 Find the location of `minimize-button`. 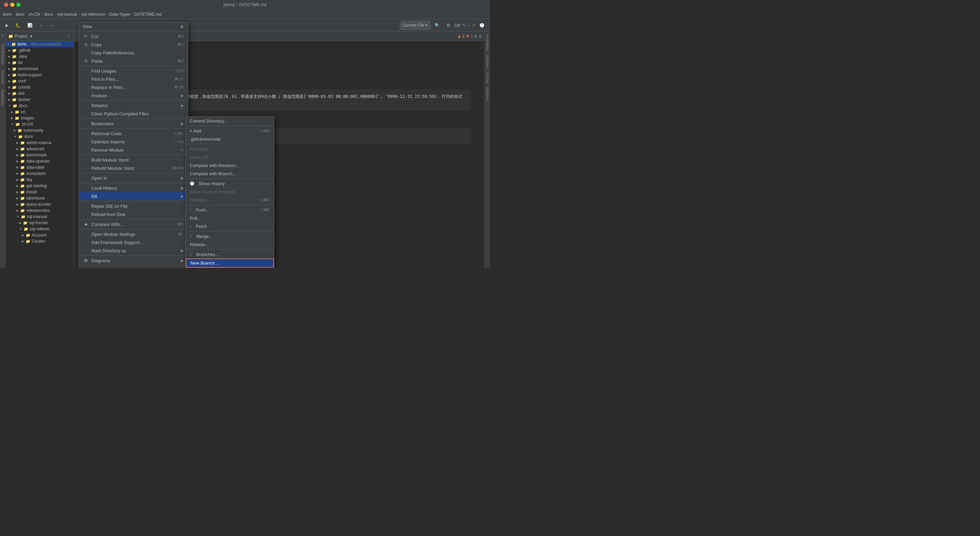

minimize-button is located at coordinates (12, 5).